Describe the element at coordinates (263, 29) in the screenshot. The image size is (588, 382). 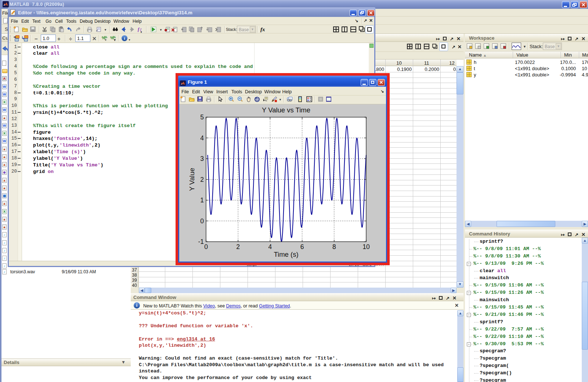
I see `svg-text: fx` at that location.